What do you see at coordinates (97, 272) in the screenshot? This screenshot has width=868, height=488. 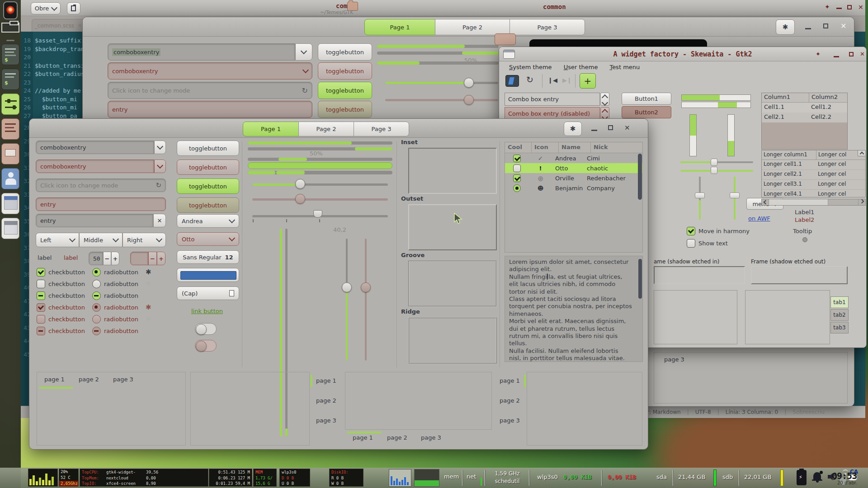 I see `radio-selected` at bounding box center [97, 272].